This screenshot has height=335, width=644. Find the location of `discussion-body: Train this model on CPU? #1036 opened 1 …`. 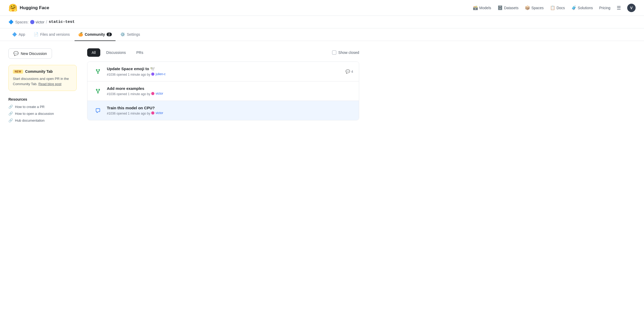

discussion-body: Train this model on CPU? #1036 opened 1 … is located at coordinates (230, 110).